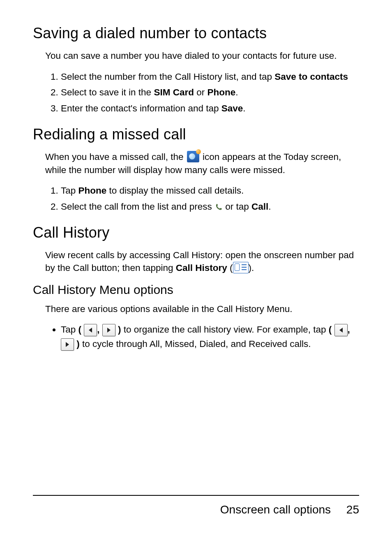 The width and height of the screenshot is (392, 541). What do you see at coordinates (202, 337) in the screenshot?
I see `history-menu-bullets: Tap ( , ) to organize the call history v…` at bounding box center [202, 337].